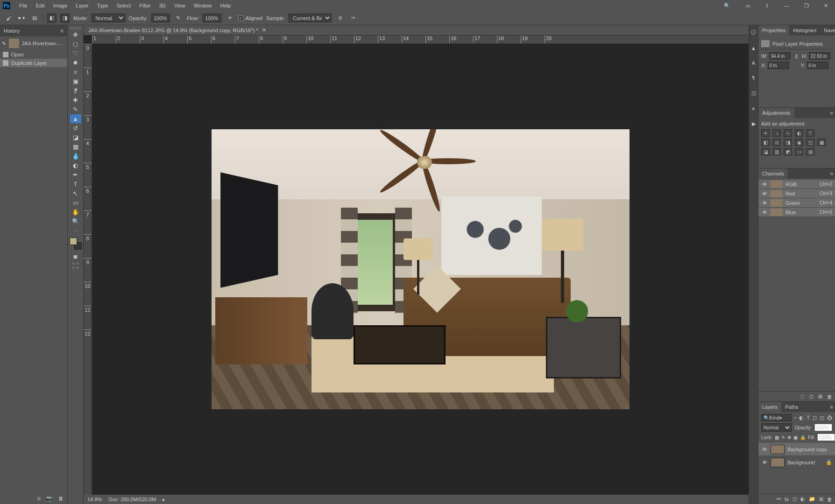  Describe the element at coordinates (788, 152) in the screenshot. I see `threshold-icon: ◩` at that location.